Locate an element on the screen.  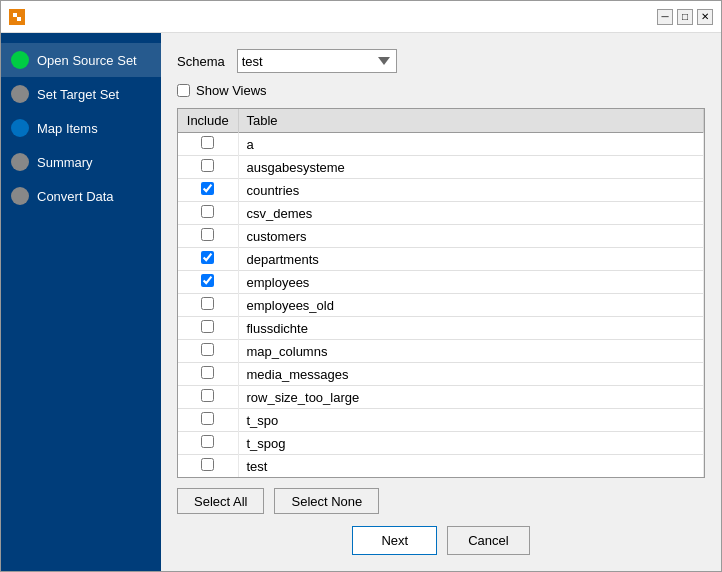
sidebar-item-convert-data: Convert Data is located at coordinates (81, 196).